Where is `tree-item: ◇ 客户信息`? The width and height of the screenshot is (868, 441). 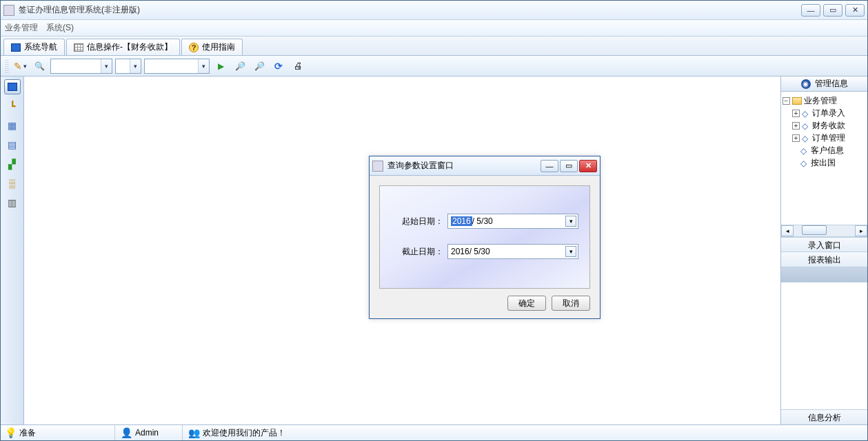
tree-item: ◇ 客户信息 is located at coordinates (825, 150).